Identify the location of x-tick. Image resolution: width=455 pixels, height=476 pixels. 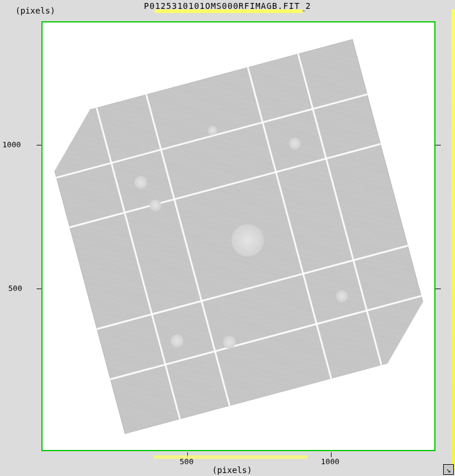
(331, 455).